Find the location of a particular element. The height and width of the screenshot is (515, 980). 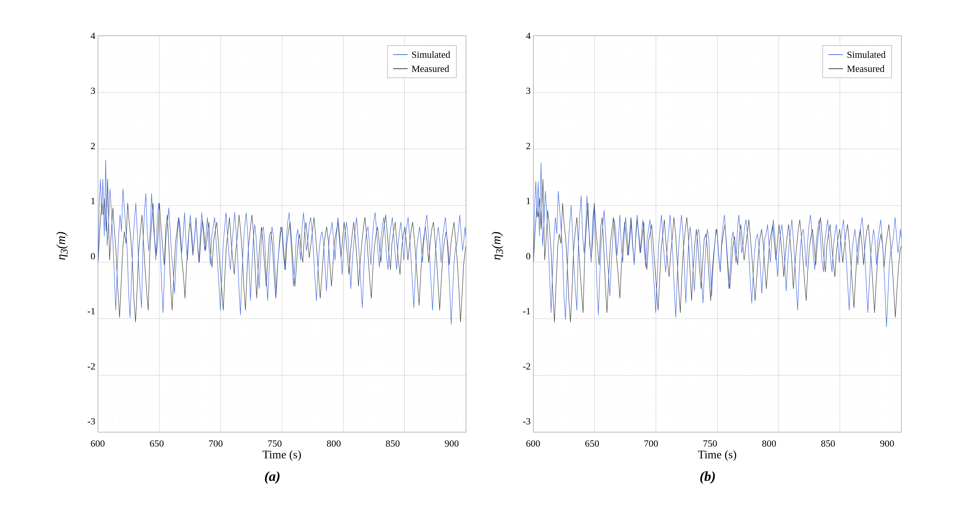

y-b-tick-n2: -2 is located at coordinates (527, 366).